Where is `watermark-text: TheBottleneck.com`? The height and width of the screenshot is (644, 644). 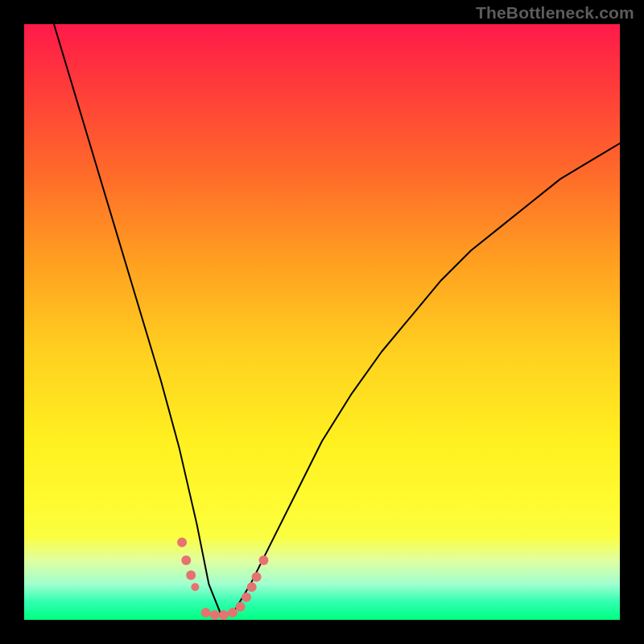
watermark-text: TheBottleneck.com is located at coordinates (555, 13).